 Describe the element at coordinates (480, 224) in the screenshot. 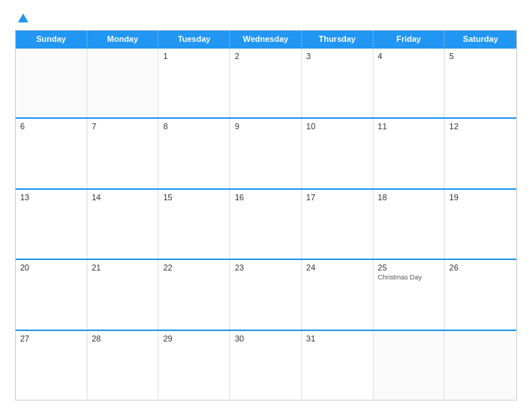

I see `calendar-cell: 19` at that location.